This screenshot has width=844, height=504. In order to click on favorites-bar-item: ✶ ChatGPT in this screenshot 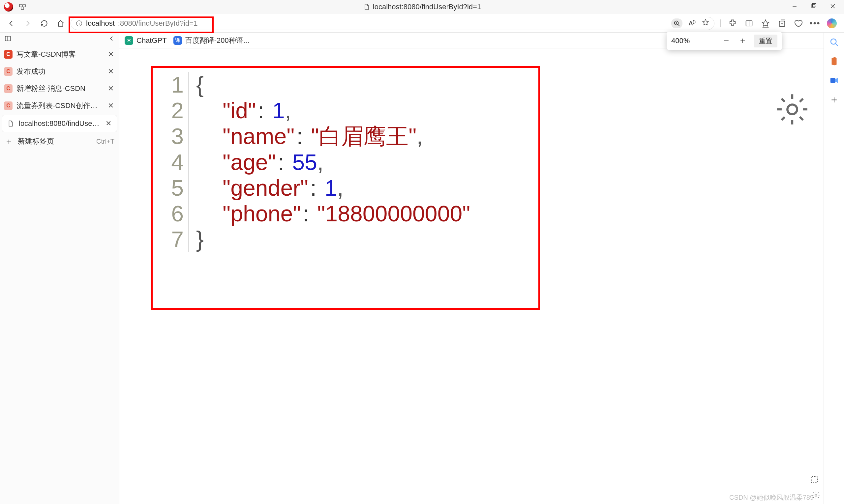, I will do `click(146, 41)`.